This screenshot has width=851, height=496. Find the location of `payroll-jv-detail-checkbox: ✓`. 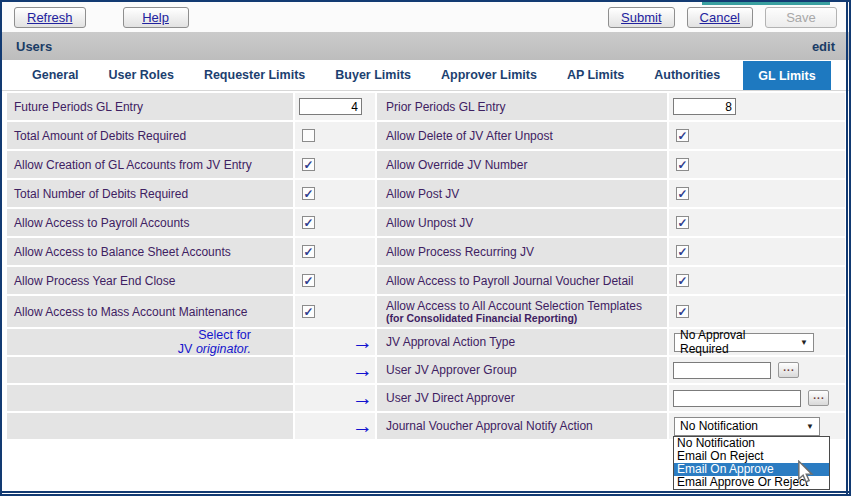

payroll-jv-detail-checkbox: ✓ is located at coordinates (682, 280).